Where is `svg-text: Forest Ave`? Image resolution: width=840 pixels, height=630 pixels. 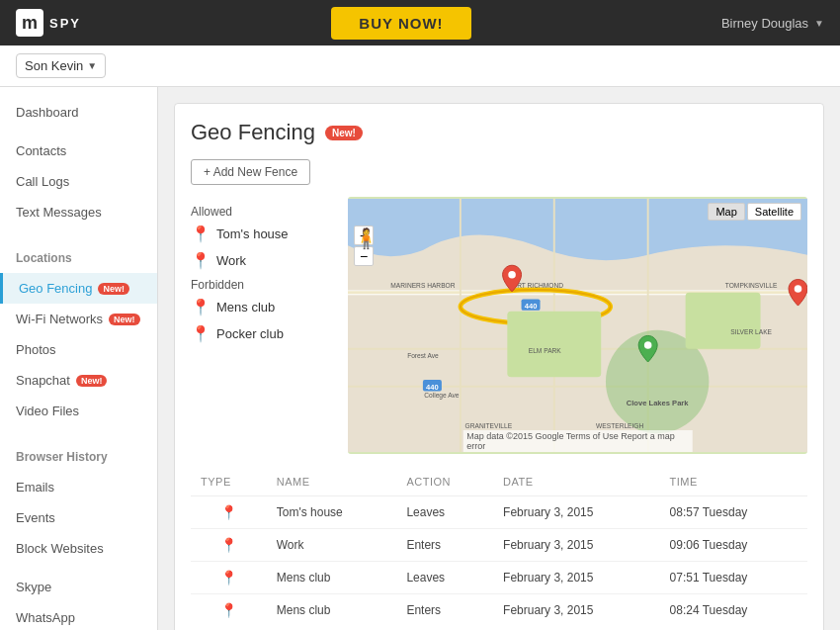
svg-text: Forest Ave is located at coordinates (423, 356).